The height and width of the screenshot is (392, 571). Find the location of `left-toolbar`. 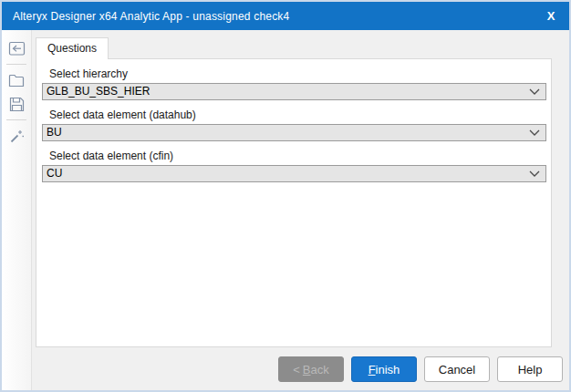

left-toolbar is located at coordinates (16, 210).